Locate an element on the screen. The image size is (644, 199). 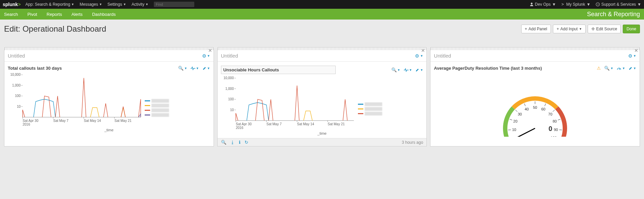
chart-title: Average PagerDuty Resolution Time (last … is located at coordinates (488, 68).